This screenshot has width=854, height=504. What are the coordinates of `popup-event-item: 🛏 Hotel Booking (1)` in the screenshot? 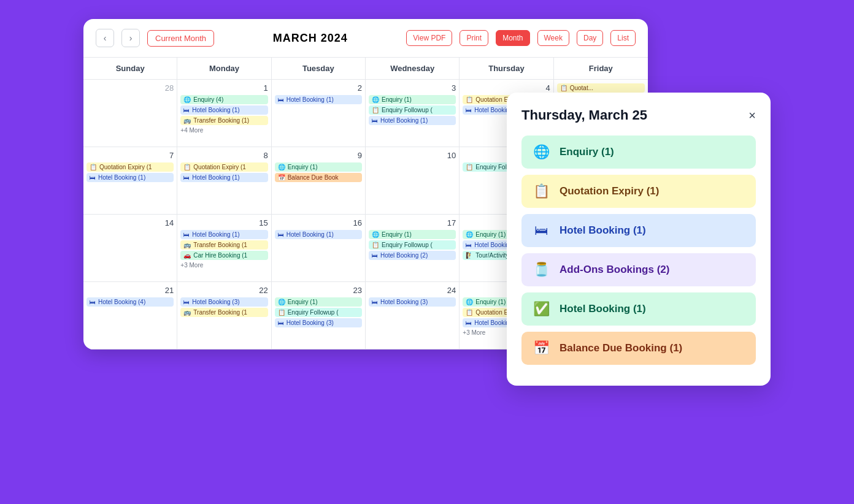 It's located at (639, 231).